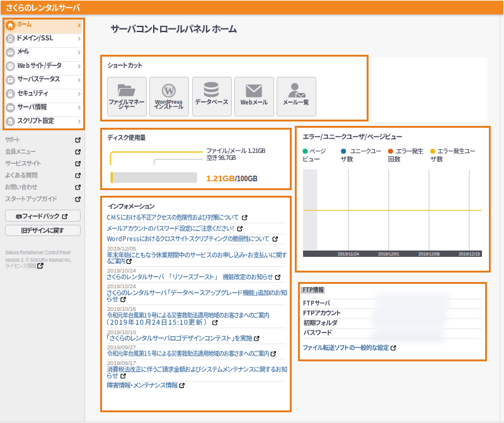 This screenshot has width=504, height=423. Describe the element at coordinates (246, 179) in the screenshot. I see `svg-text: /100GB` at that location.